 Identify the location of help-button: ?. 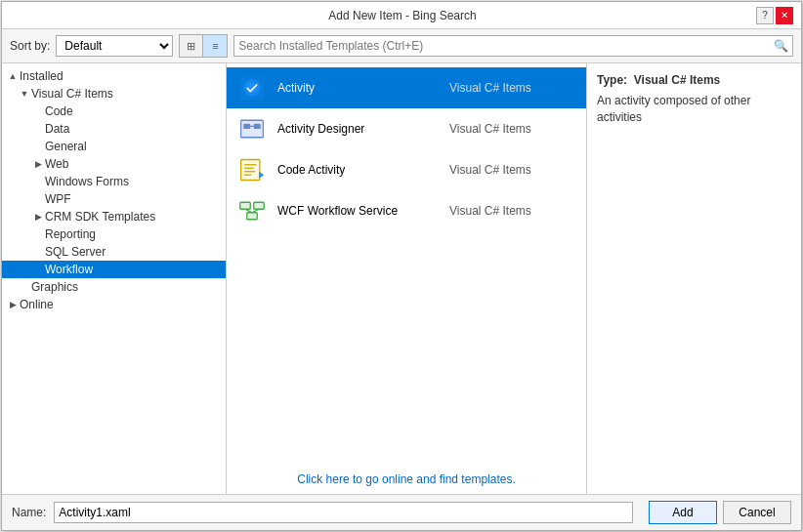
(765, 16).